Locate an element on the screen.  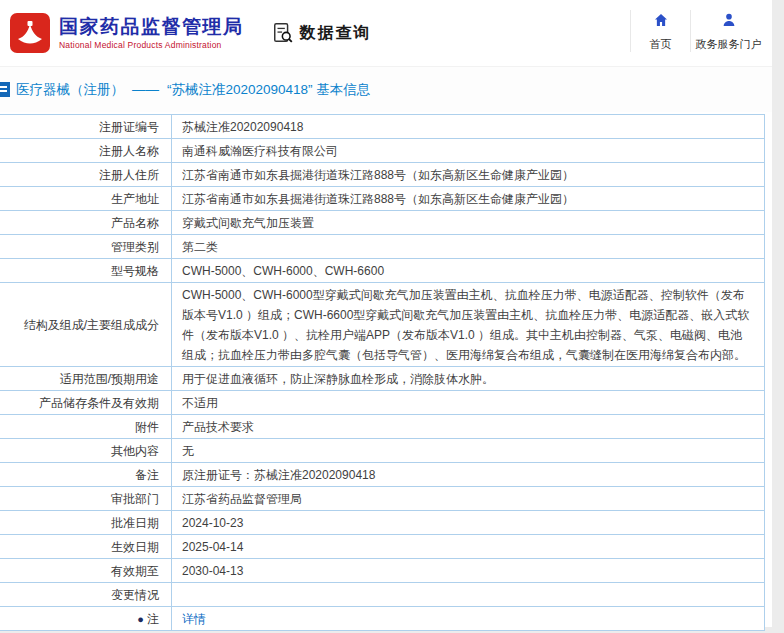
table-row: 变更情况 is located at coordinates (382, 595).